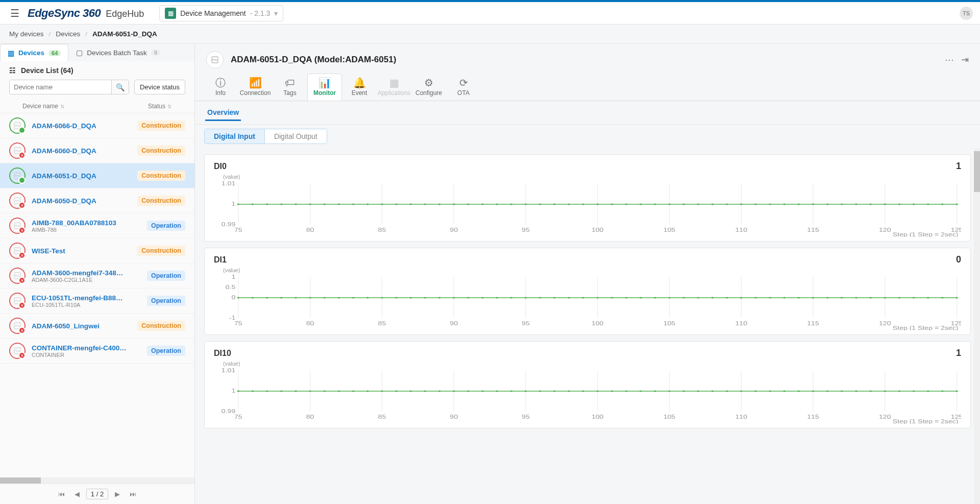  Describe the element at coordinates (359, 87) in the screenshot. I see `tab-event: 🔔 Event` at that location.